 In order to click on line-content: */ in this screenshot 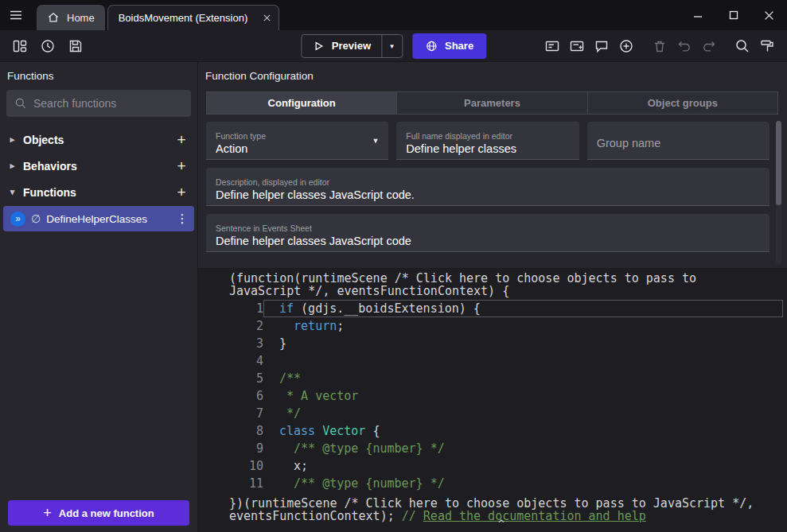, I will do `click(525, 414)`.